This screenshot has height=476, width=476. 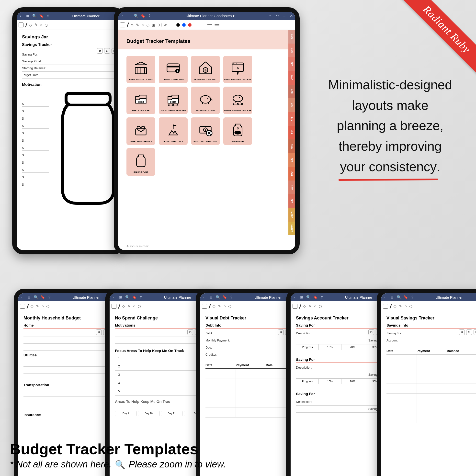 I want to click on template-tile: VISUAL SAVINGS TRACKER, so click(x=238, y=100).